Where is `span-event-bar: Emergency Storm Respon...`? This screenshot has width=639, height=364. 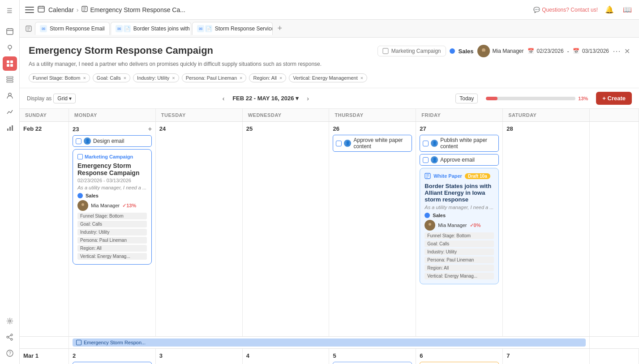 span-event-bar: Emergency Storm Respon... is located at coordinates (329, 343).